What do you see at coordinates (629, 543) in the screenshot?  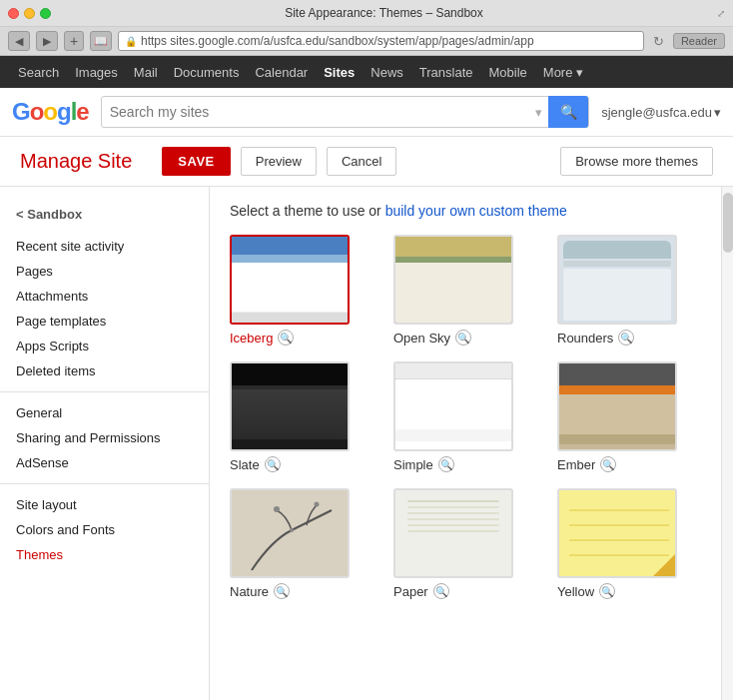 I see `theme-card-yellow: Yellow 🔍` at bounding box center [629, 543].